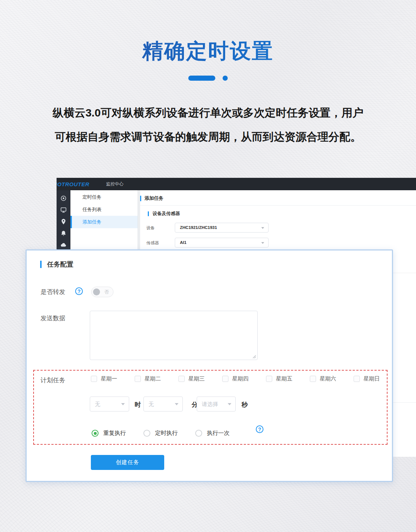 The image size is (416, 532). What do you see at coordinates (73, 184) in the screenshot?
I see `iotrouter-logo: IOTROUTER` at bounding box center [73, 184].